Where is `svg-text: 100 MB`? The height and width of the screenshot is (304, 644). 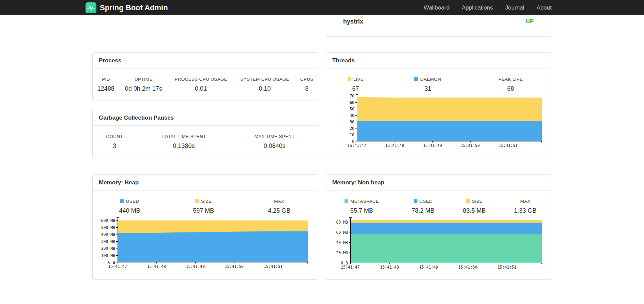 svg-text: 100 MB is located at coordinates (108, 256).